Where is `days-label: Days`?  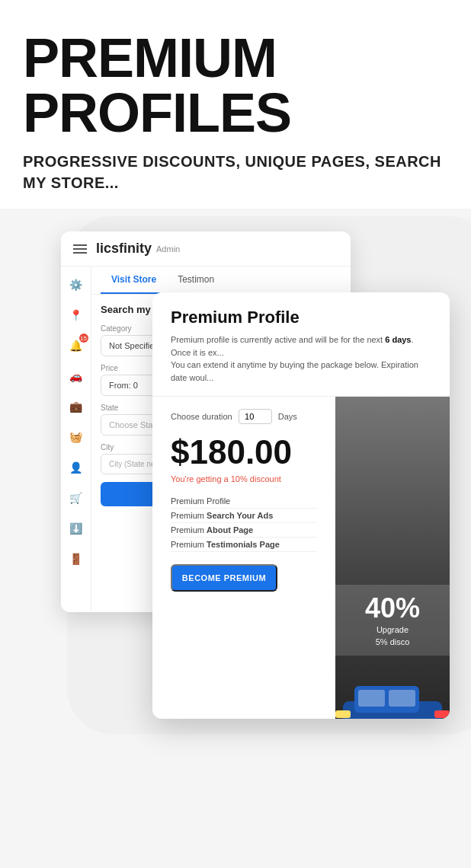
days-label: Days is located at coordinates (288, 416).